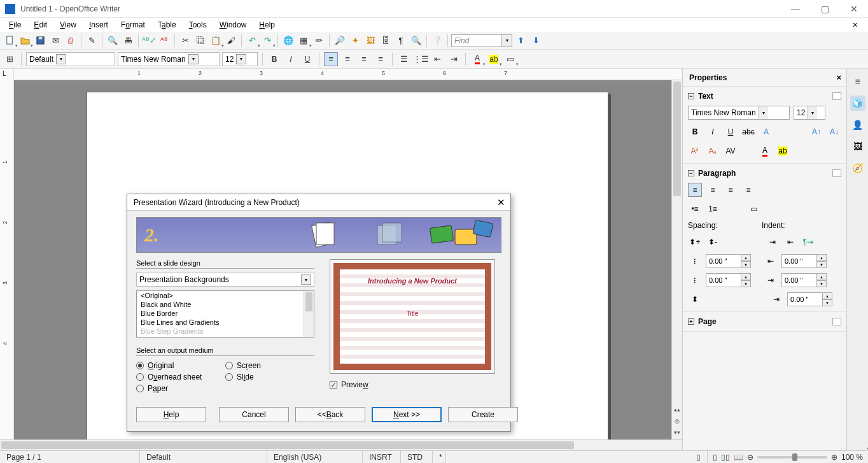 This screenshot has height=463, width=868. Describe the element at coordinates (808, 242) in the screenshot. I see `hanging-indent-icon: ¶⇥` at that location.